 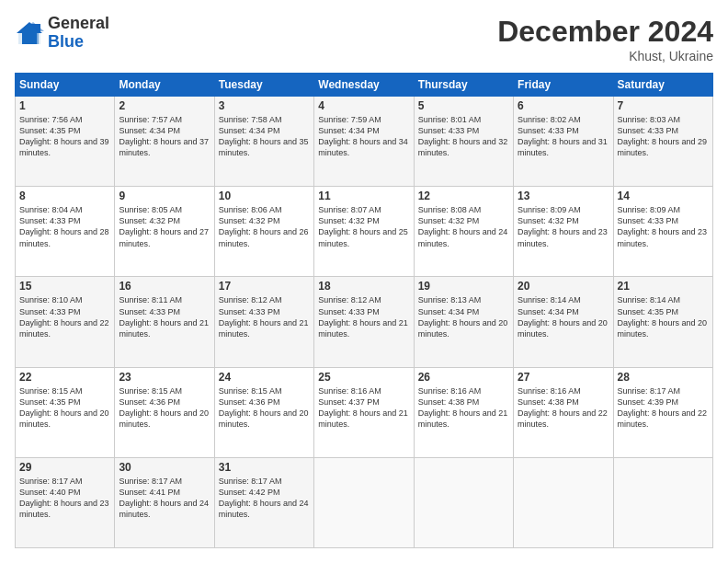 I want to click on header-monday: Monday, so click(x=165, y=85).